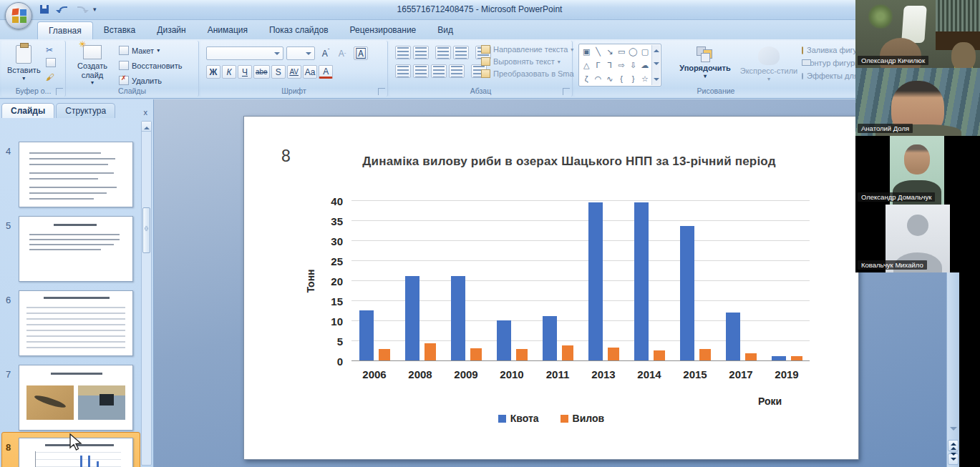 This screenshot has height=467, width=980. What do you see at coordinates (918, 239) in the screenshot?
I see `participant-video-4: Ковальчук Михайло` at bounding box center [918, 239].